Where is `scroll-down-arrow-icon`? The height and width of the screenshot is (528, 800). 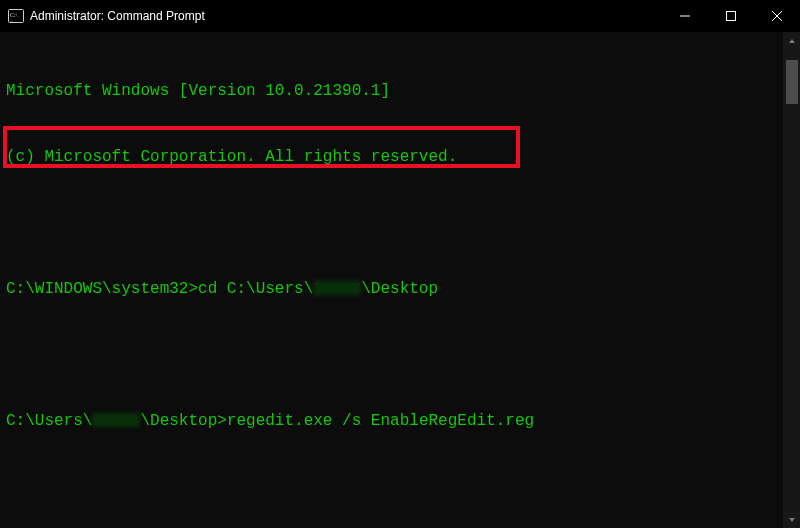
scroll-down-arrow-icon is located at coordinates (792, 520).